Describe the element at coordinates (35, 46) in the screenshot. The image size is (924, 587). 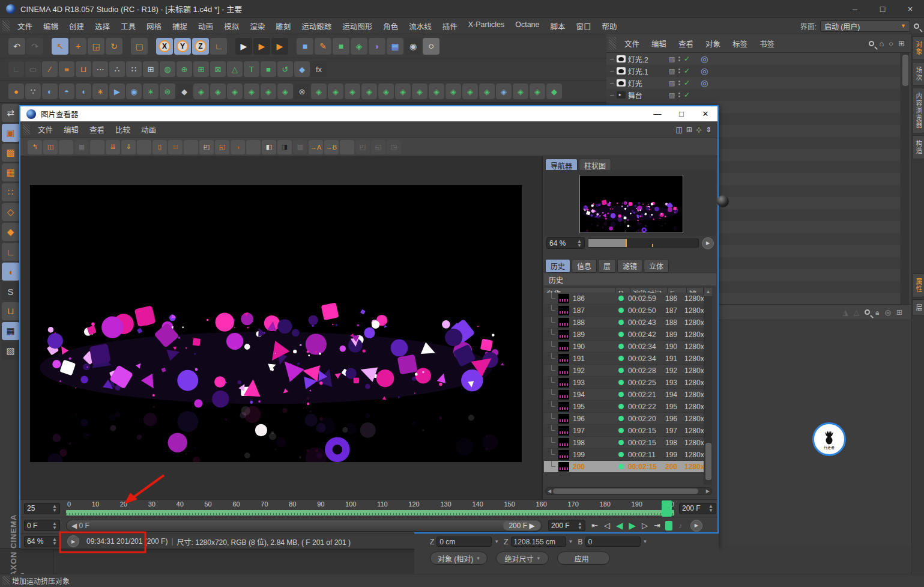
I see `redo-icon: ↷` at that location.